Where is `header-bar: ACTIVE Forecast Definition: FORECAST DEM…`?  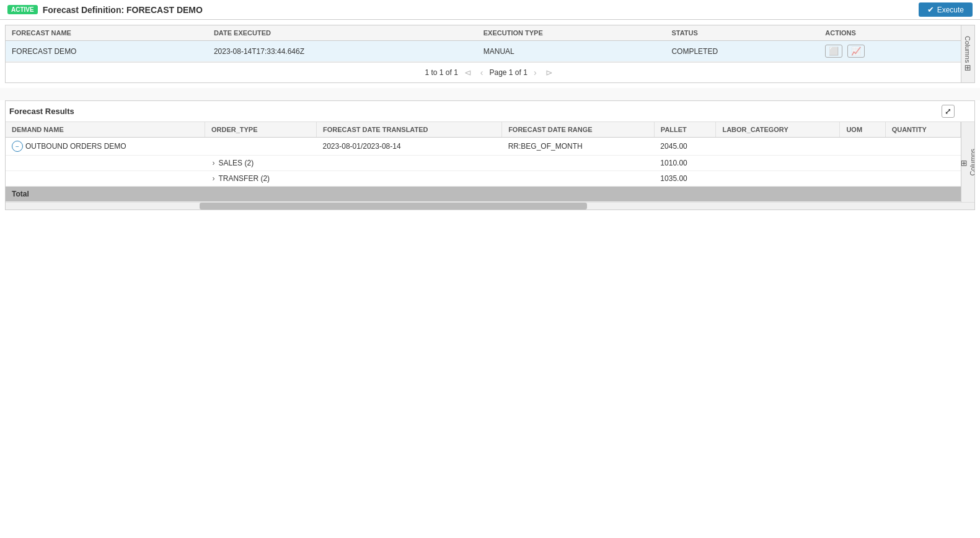 header-bar: ACTIVE Forecast Definition: FORECAST DEM… is located at coordinates (490, 10).